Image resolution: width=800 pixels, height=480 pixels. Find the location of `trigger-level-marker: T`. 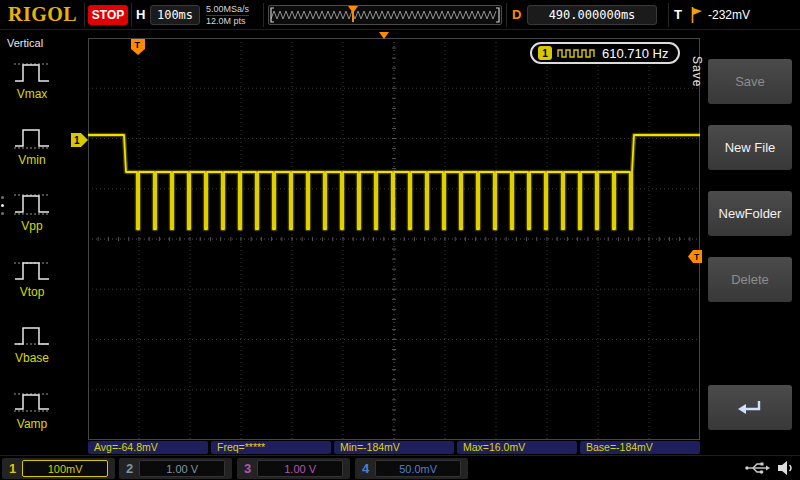

trigger-level-marker: T is located at coordinates (695, 256).